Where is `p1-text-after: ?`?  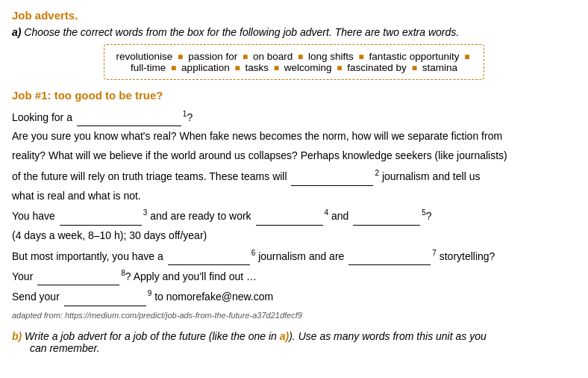
p1-text-after: ? is located at coordinates (190, 117).